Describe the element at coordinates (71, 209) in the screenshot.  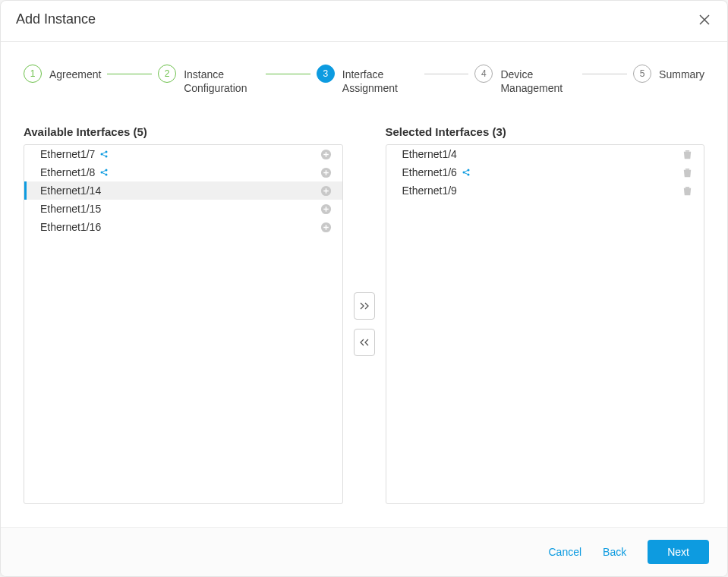
I see `row-left: Ethernet1/15` at that location.